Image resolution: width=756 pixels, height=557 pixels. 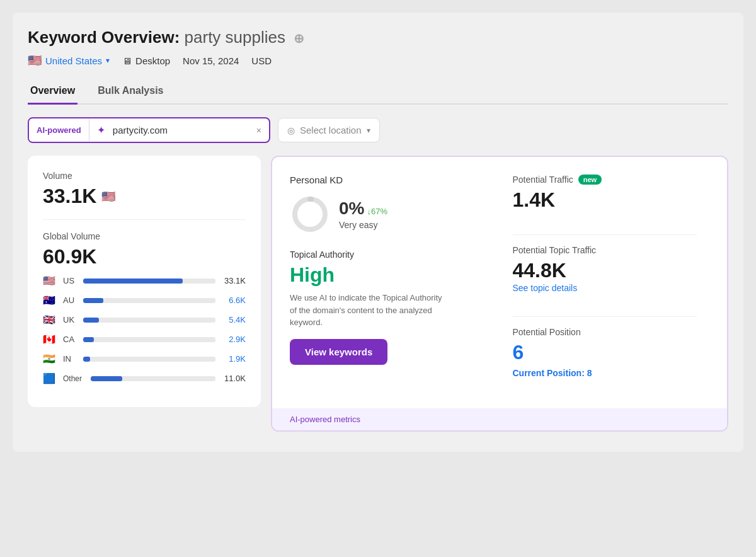 What do you see at coordinates (50, 320) in the screenshot?
I see `flag-uk: 🇬🇧` at bounding box center [50, 320].